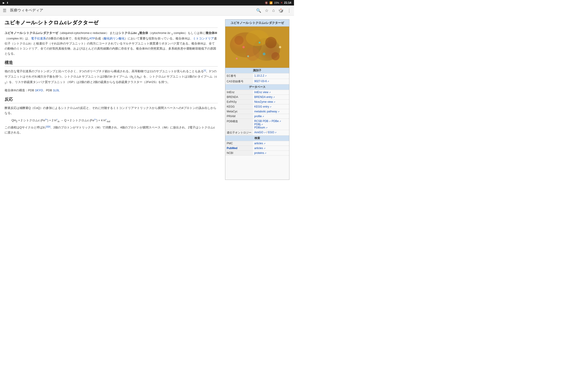  What do you see at coordinates (271, 107) in the screenshot?
I see `kegg-value: KEGG entry` at bounding box center [271, 107].